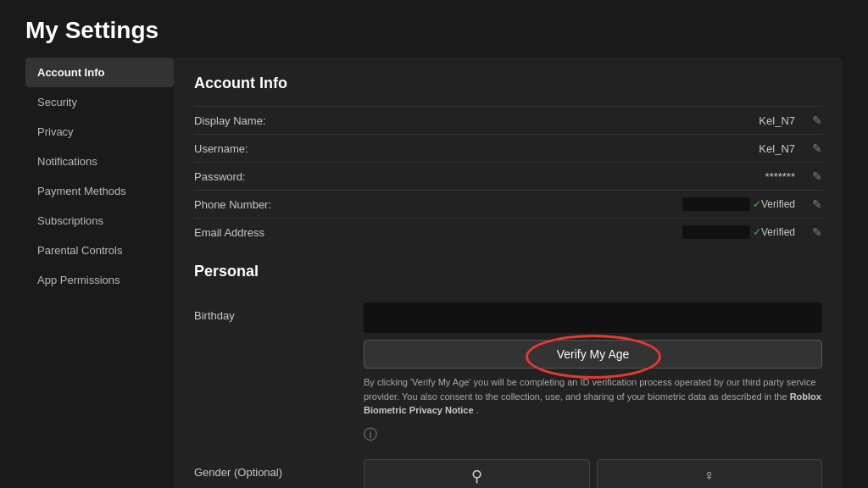 This screenshot has width=868, height=488. Describe the element at coordinates (509, 271) in the screenshot. I see `personal-title: Personal` at that location.